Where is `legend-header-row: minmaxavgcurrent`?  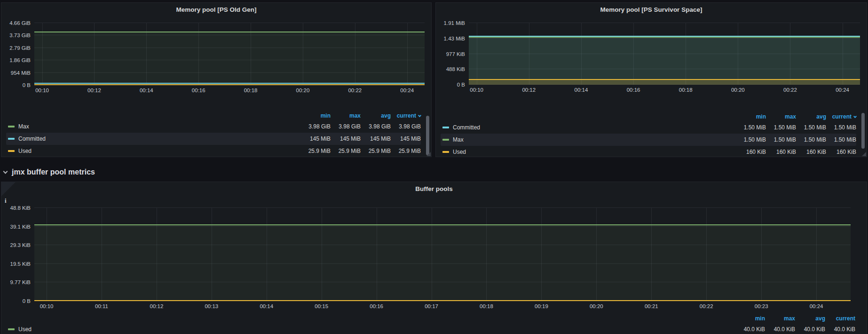
legend-header-row: minmaxavgcurrent is located at coordinates (648, 117).